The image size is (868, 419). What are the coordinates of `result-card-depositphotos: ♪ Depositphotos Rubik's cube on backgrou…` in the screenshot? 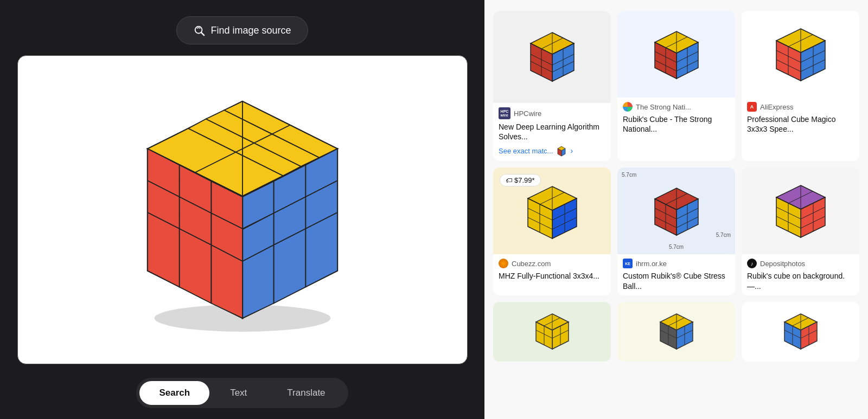 It's located at (801, 231).